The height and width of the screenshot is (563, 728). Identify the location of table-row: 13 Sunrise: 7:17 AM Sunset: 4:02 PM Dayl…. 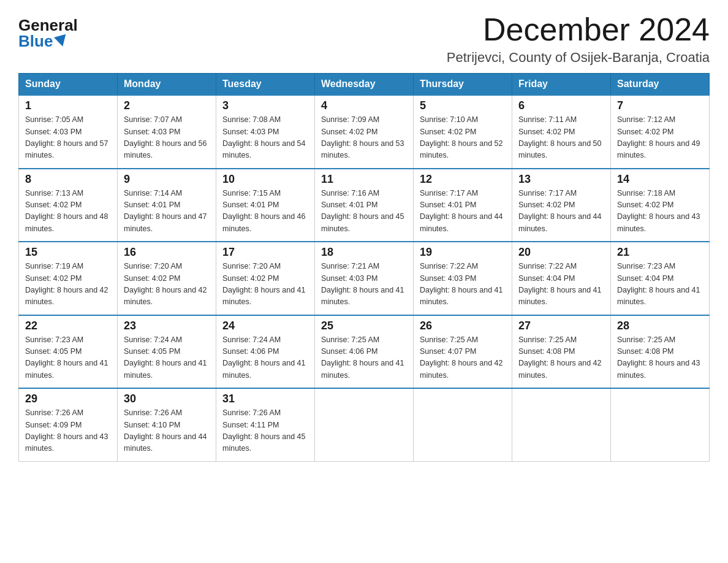
(561, 205).